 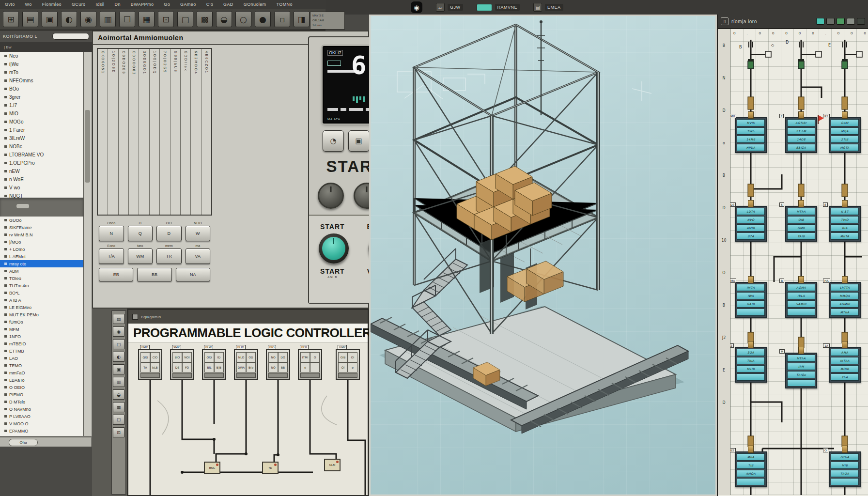 I want to click on keypad-key: Q, so click(x=140, y=233).